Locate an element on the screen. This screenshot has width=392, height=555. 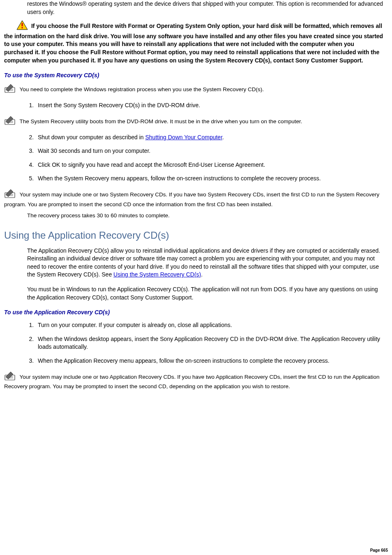
note-text: Your system may include one or two Syste… is located at coordinates (191, 199).